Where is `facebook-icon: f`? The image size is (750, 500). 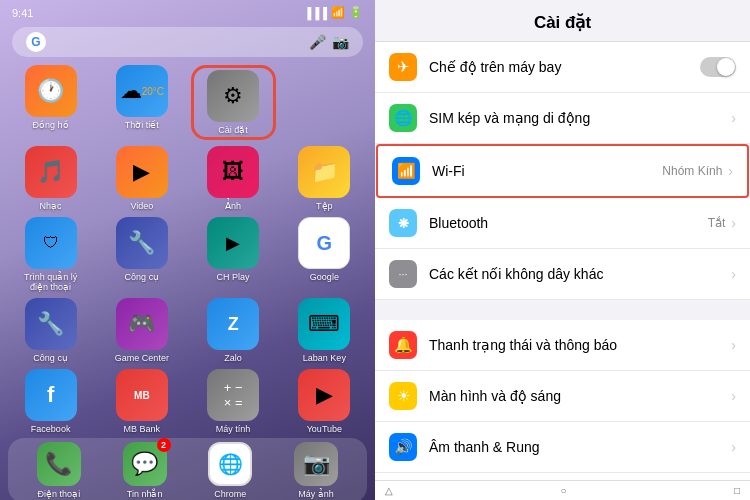 facebook-icon: f is located at coordinates (51, 395).